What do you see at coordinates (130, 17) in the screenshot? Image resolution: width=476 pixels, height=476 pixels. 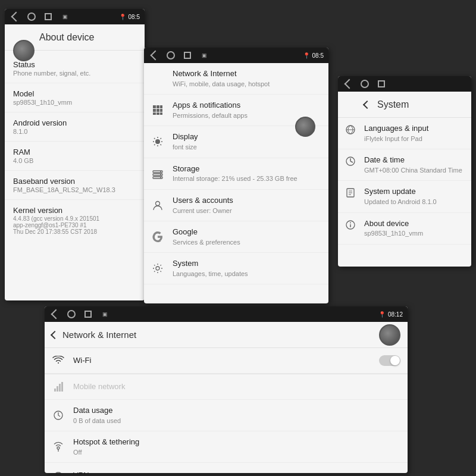 I see `statusbar-right: 📍 08:5` at bounding box center [130, 17].